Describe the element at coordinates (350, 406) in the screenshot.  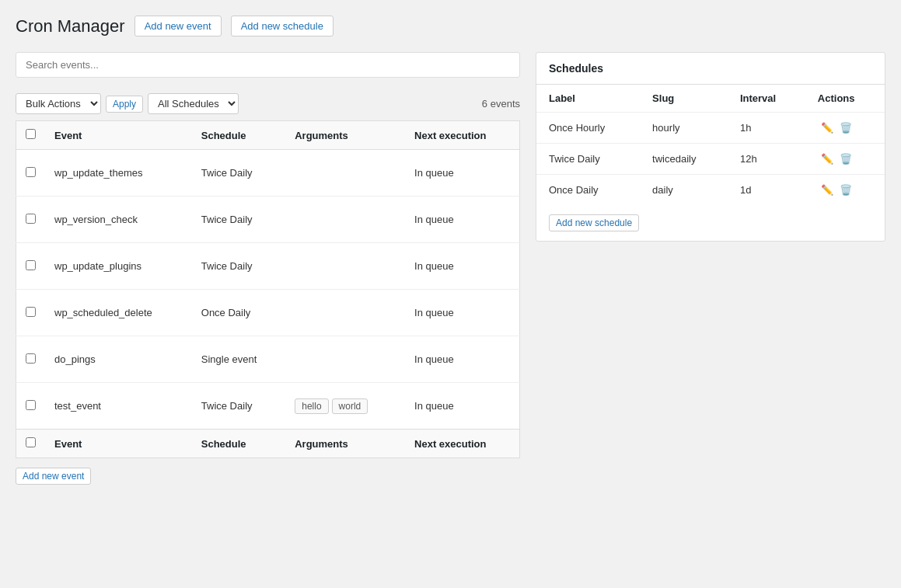
I see `argument-badge: world` at that location.